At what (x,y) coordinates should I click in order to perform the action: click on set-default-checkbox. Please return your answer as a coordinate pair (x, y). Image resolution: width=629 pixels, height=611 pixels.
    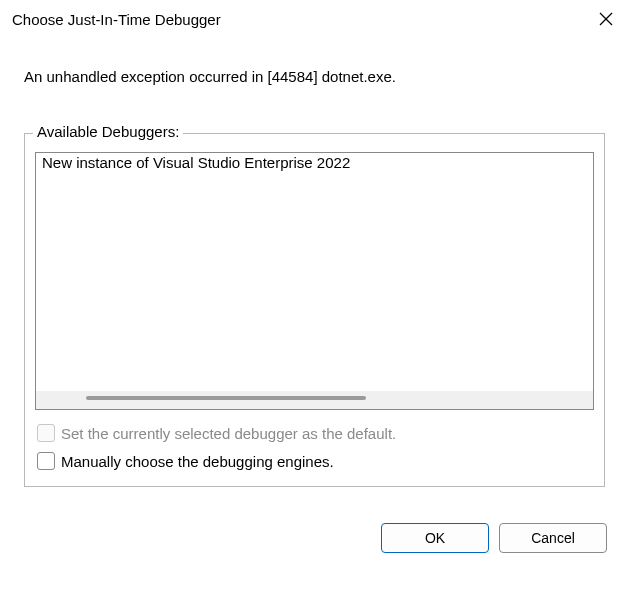
    Looking at the image, I should click on (46, 433).